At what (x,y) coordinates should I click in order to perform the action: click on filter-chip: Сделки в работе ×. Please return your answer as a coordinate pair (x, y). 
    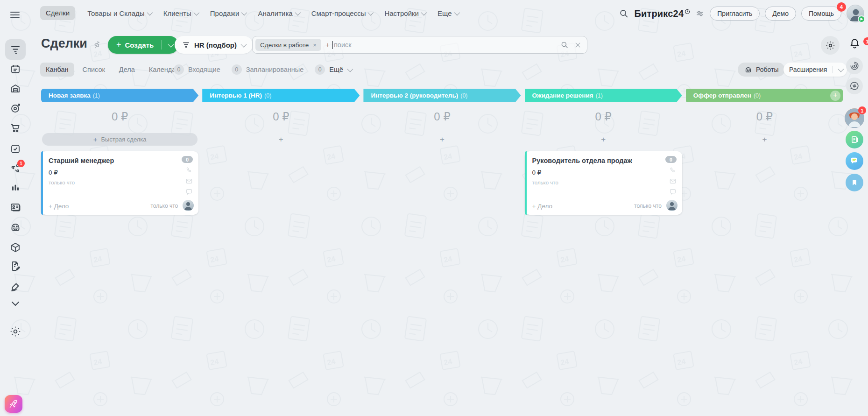
    Looking at the image, I should click on (289, 45).